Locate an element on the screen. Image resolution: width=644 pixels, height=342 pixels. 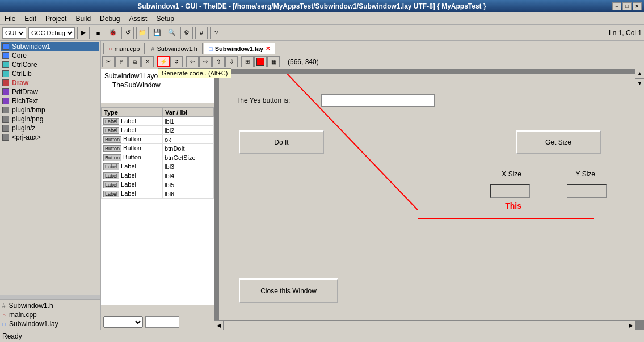
hash-icon: # is located at coordinates (4, 306).